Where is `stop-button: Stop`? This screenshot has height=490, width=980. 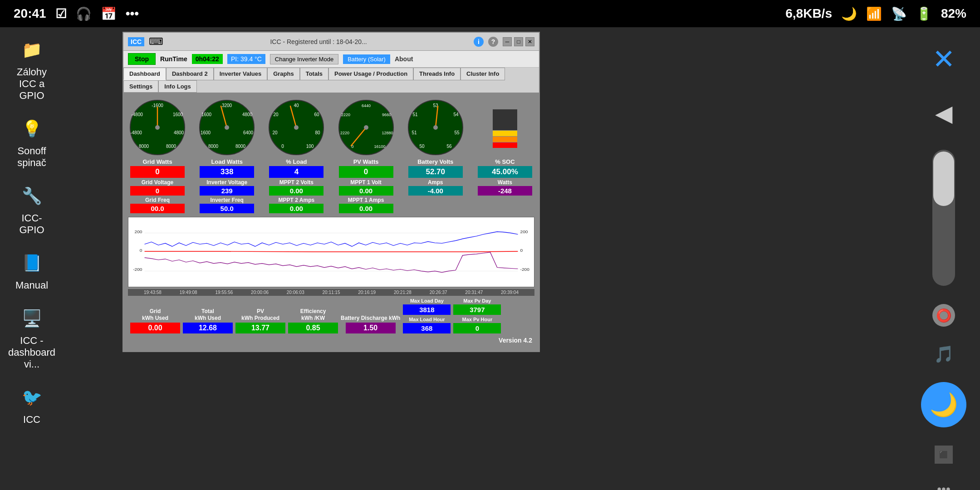
stop-button: Stop is located at coordinates (142, 59).